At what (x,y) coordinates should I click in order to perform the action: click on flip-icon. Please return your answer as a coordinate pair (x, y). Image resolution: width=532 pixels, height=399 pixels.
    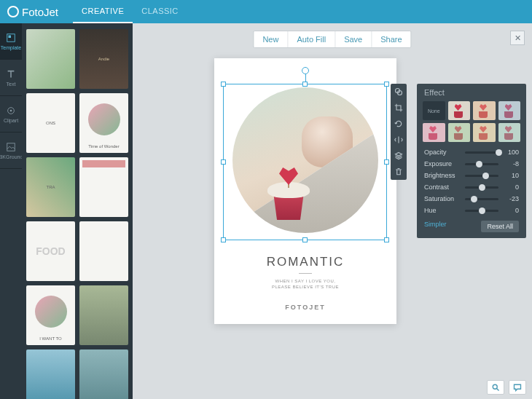
    Looking at the image, I should click on (399, 140).